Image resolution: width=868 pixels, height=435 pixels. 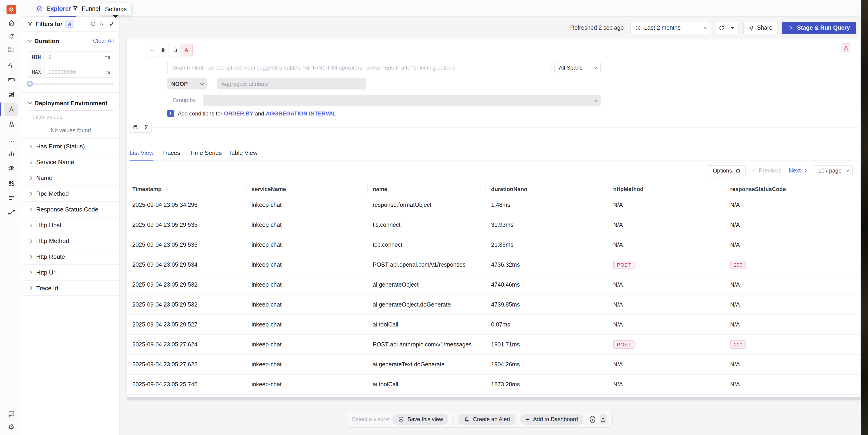 I want to click on filter-section-name: Name, so click(x=71, y=178).